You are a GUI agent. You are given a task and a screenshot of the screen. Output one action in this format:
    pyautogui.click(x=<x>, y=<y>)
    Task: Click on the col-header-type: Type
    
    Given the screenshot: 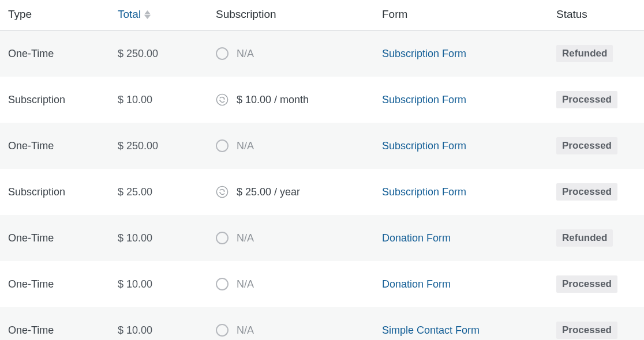 What is the action you would take?
    pyautogui.click(x=59, y=14)
    